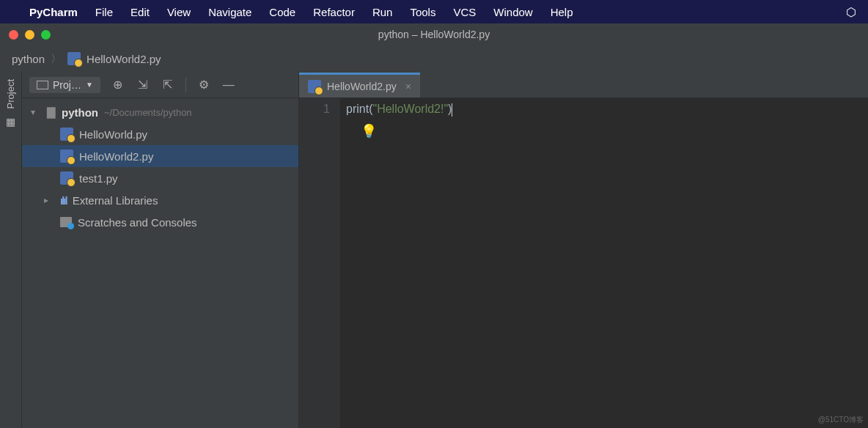 The height and width of the screenshot is (428, 868). Describe the element at coordinates (160, 134) in the screenshot. I see `tree-file-item: HelloWorld.py` at that location.